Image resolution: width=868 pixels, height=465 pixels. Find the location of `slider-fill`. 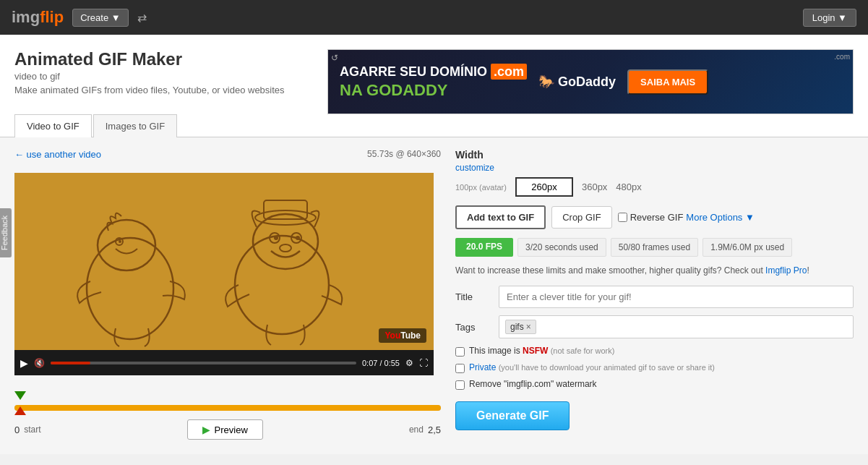

slider-fill is located at coordinates (228, 408).